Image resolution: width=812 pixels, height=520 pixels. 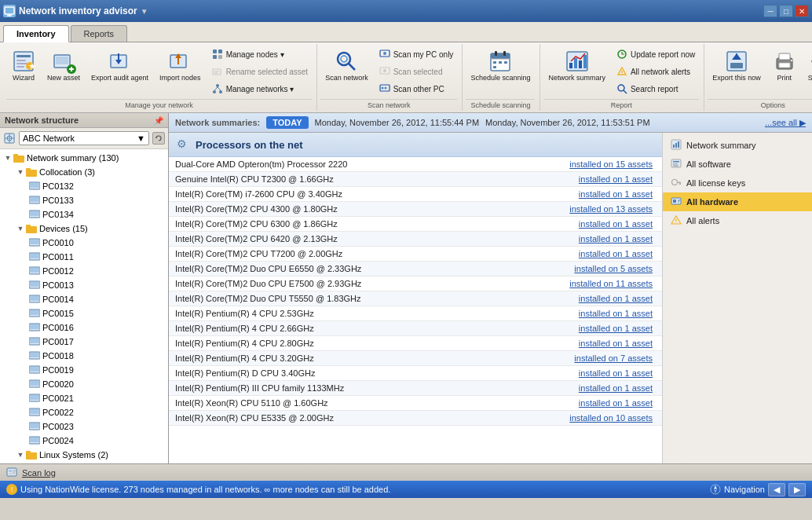 I want to click on tree-item-pc0133: PC0133, so click(x=84, y=200).